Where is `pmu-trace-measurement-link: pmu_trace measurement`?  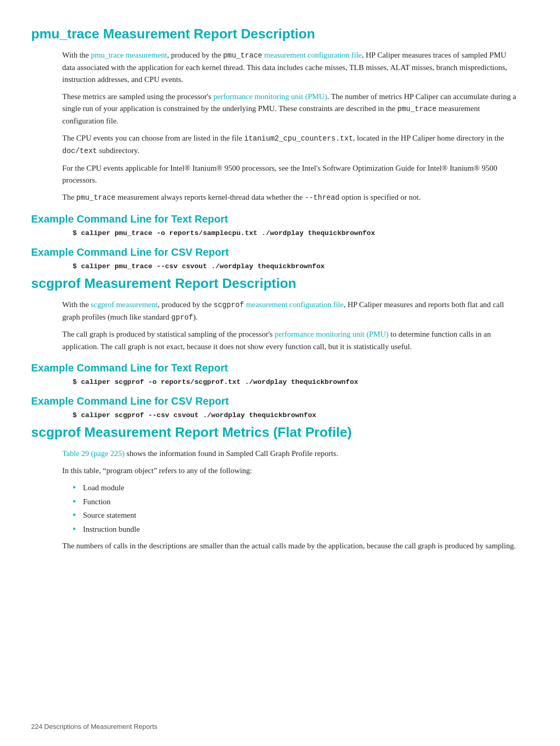
pmu-trace-measurement-link: pmu_trace measurement is located at coordinates (129, 55).